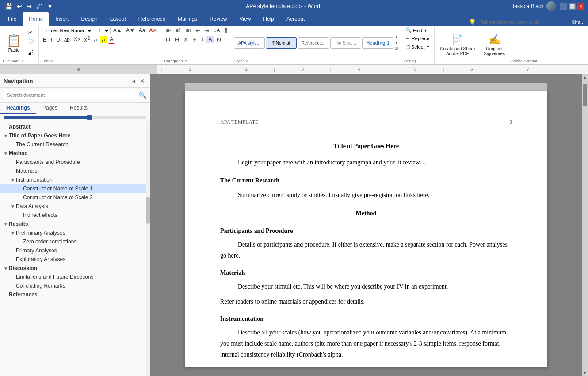 The height and width of the screenshot is (376, 588). Describe the element at coordinates (168, 30) in the screenshot. I see `bullets-btn: ≡•` at that location.